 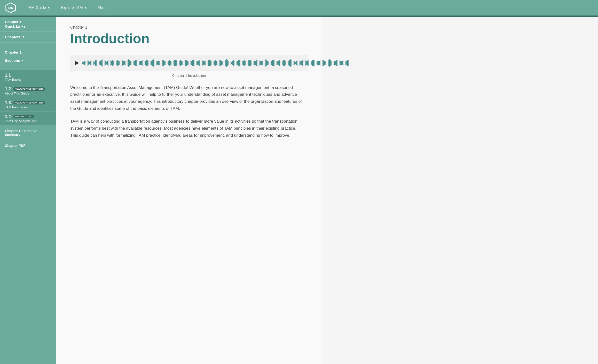 I want to click on sidebar-sub-items: 1.1 TAM Basics 1.2 NEW/UPDATED CONTENT A…, so click(x=28, y=98).